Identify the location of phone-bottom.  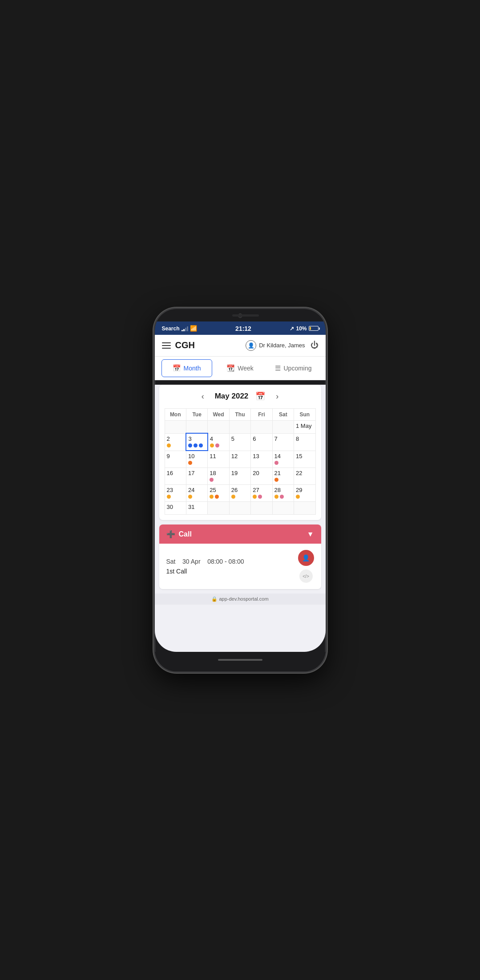
(240, 662).